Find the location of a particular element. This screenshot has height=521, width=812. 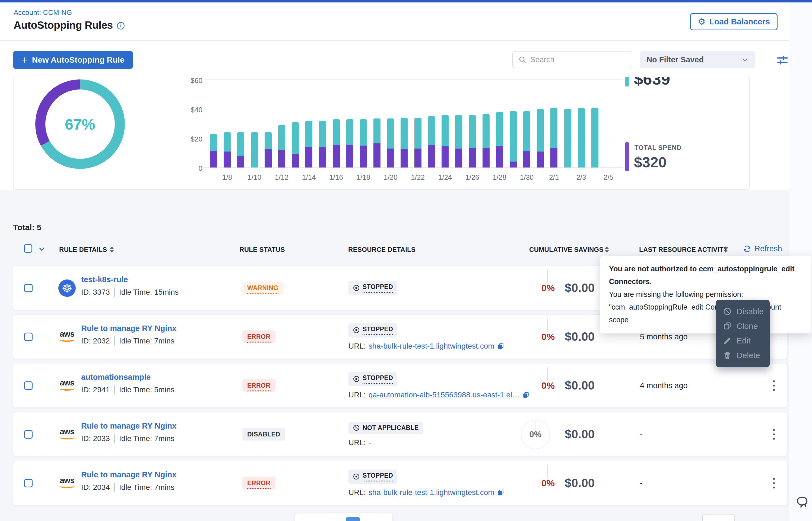

rule-status-text: WARNING is located at coordinates (263, 289).